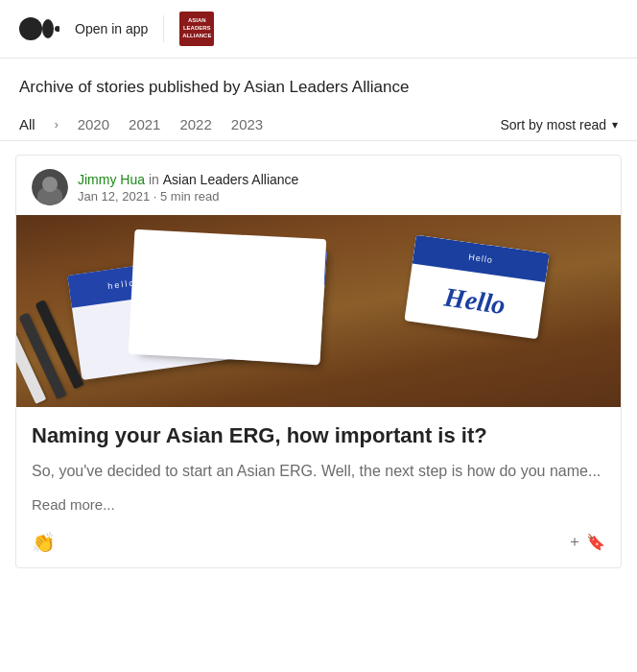 The height and width of the screenshot is (672, 637). I want to click on year-filters: All › 2020 2021 2022 2023, so click(141, 125).